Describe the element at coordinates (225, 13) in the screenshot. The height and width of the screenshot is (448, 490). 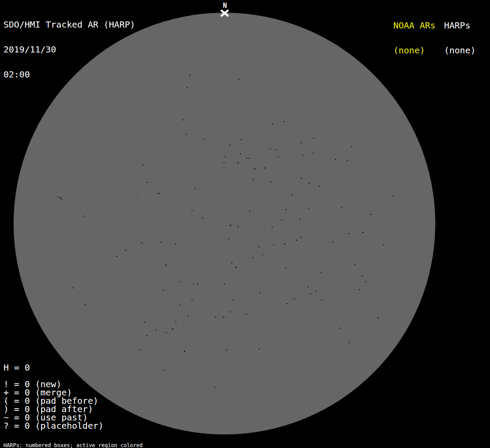
I see `north-cross-icon` at that location.